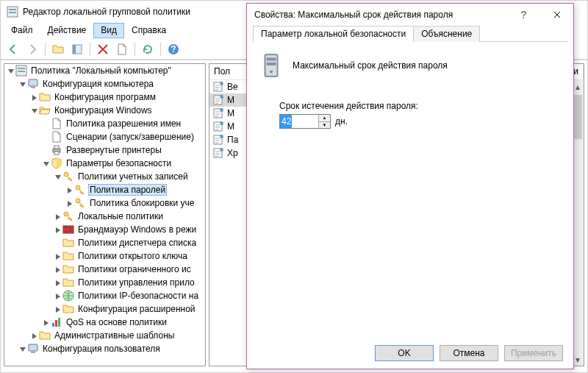  Describe the element at coordinates (148, 31) in the screenshot. I see `menu-help: Справка` at that location.